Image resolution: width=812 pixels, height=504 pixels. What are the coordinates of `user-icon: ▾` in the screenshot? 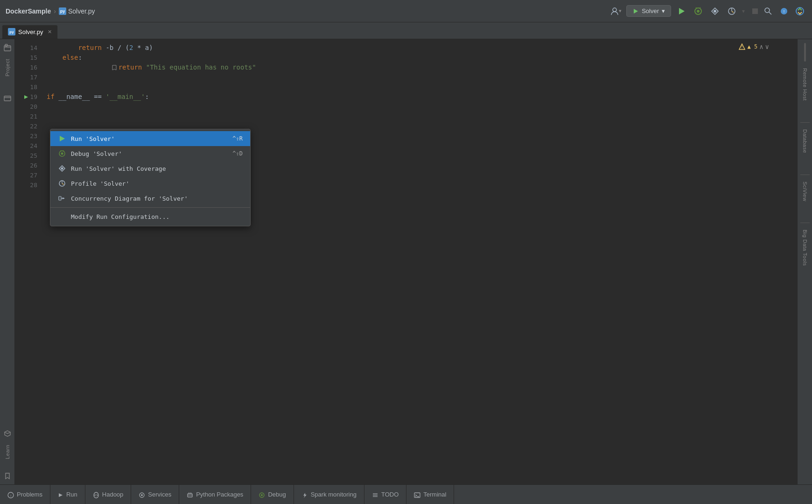 It's located at (616, 11).